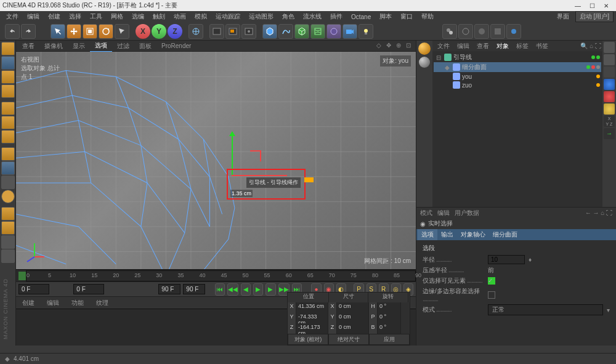 The height and width of the screenshot is (364, 616). What do you see at coordinates (302, 31) in the screenshot?
I see `generator-button` at bounding box center [302, 31].